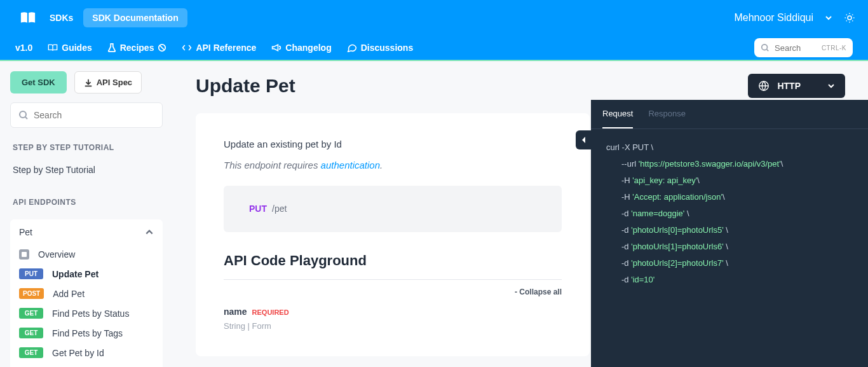  Describe the element at coordinates (32, 294) in the screenshot. I see `method-badge: POST` at that location.